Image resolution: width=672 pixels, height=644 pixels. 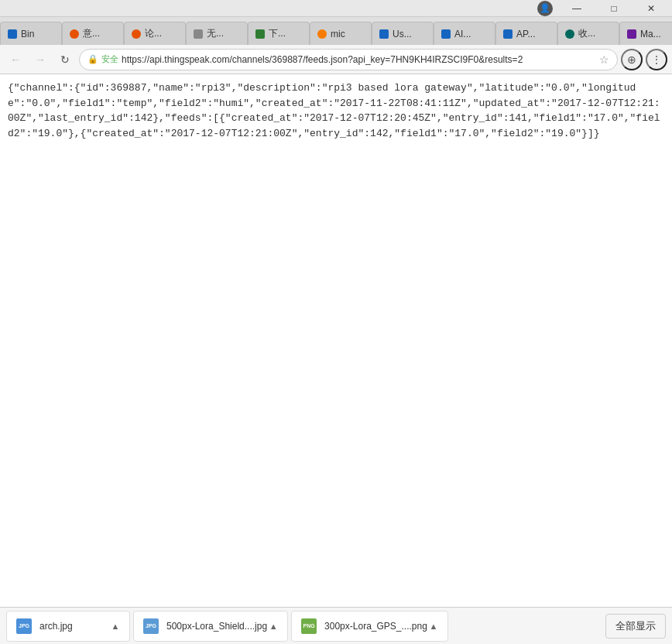 What do you see at coordinates (336, 31) in the screenshot?
I see `tab-bar: Bin 意... 论... 无... 下...` at bounding box center [336, 31].